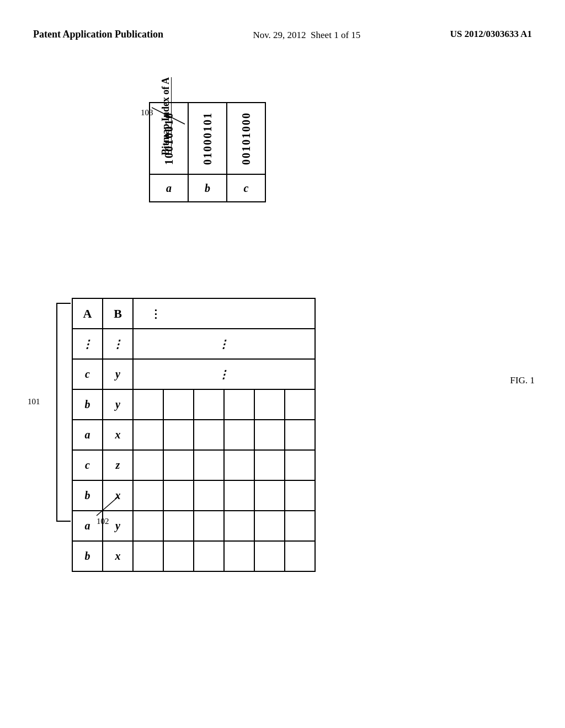 This screenshot has width=565, height=728. What do you see at coordinates (148, 556) in the screenshot?
I see `cell-h1` at bounding box center [148, 556].